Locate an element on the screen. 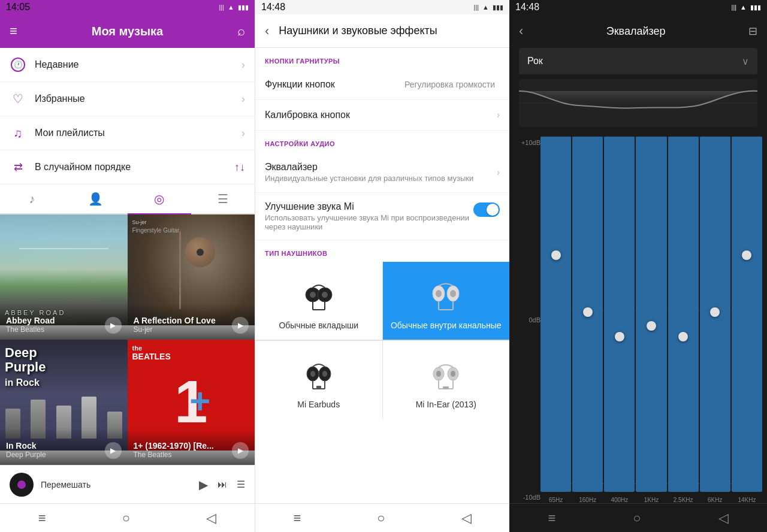 This screenshot has width=767, height=532. eq-track-160hz is located at coordinates (587, 314).